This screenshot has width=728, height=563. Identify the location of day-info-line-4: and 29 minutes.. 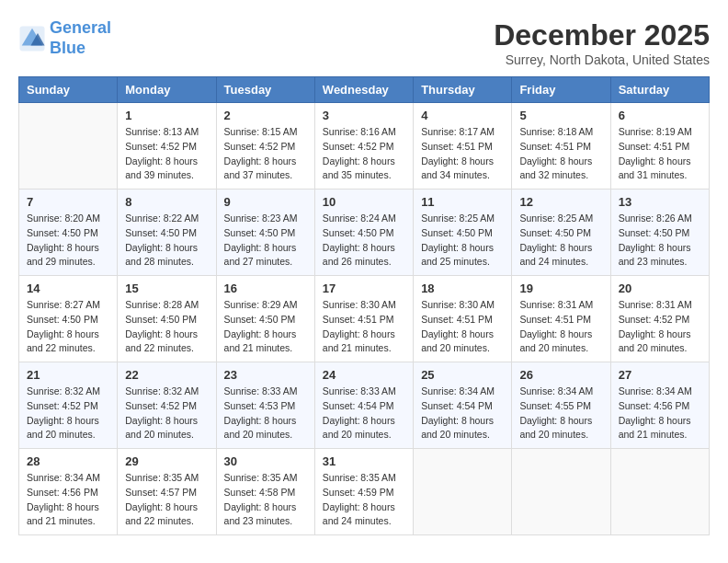
(61, 261).